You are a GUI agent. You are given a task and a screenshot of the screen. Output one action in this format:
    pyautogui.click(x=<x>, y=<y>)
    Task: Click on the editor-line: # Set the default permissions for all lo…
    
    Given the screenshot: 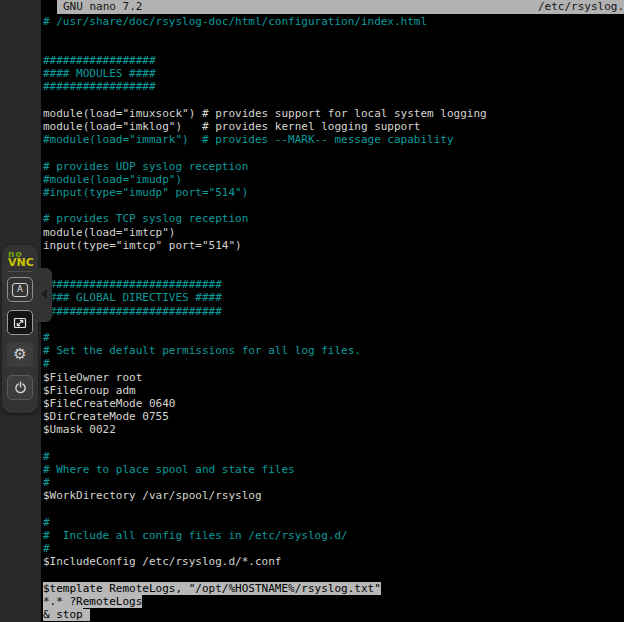 What is the action you would take?
    pyautogui.click(x=334, y=350)
    